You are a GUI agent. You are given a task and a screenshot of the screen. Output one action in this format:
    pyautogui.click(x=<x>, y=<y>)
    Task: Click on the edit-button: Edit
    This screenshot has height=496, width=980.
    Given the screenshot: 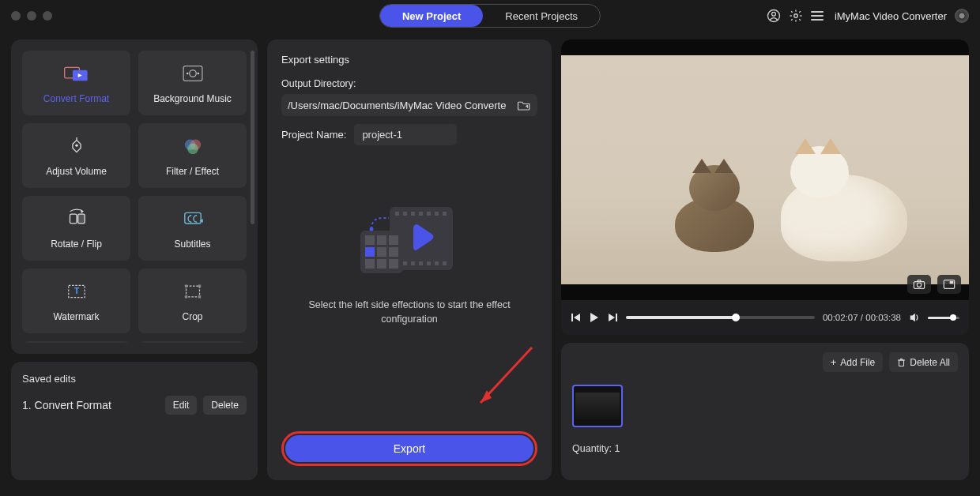 What is the action you would take?
    pyautogui.click(x=182, y=405)
    